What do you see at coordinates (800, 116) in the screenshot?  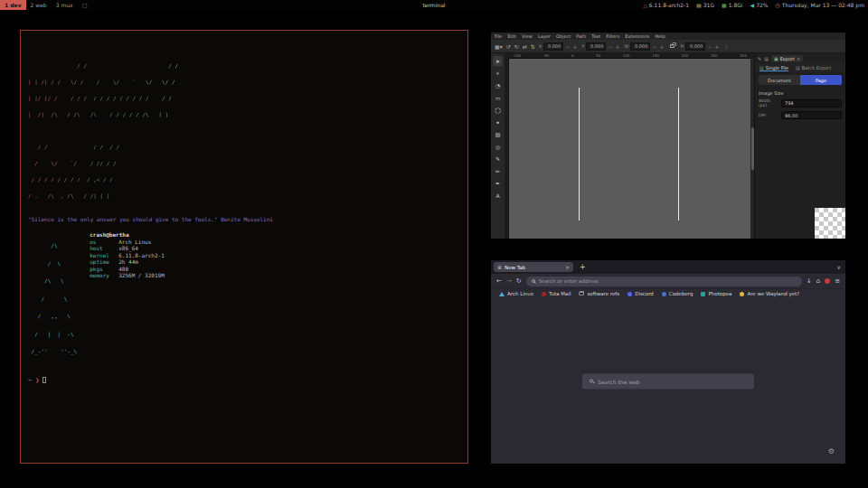 I see `dpi-row: DPI 96.00` at bounding box center [800, 116].